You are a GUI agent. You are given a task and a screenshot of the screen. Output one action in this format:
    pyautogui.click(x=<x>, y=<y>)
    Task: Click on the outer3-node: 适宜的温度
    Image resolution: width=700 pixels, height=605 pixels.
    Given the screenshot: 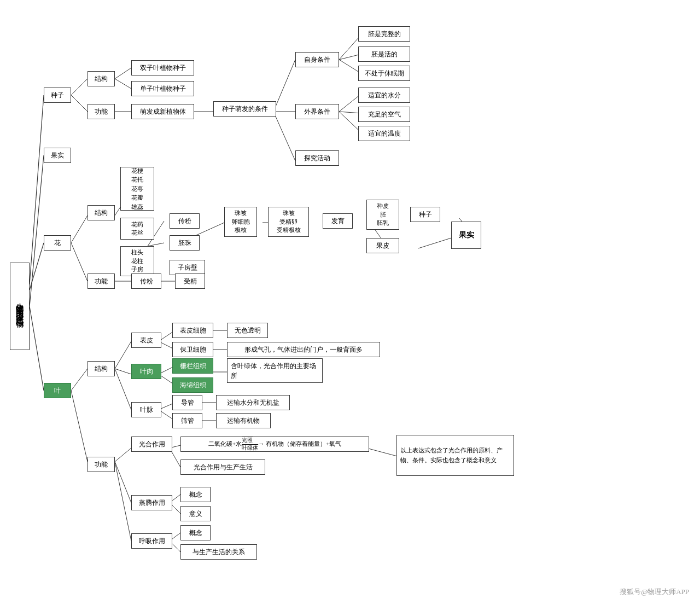 What is the action you would take?
    pyautogui.click(x=384, y=133)
    